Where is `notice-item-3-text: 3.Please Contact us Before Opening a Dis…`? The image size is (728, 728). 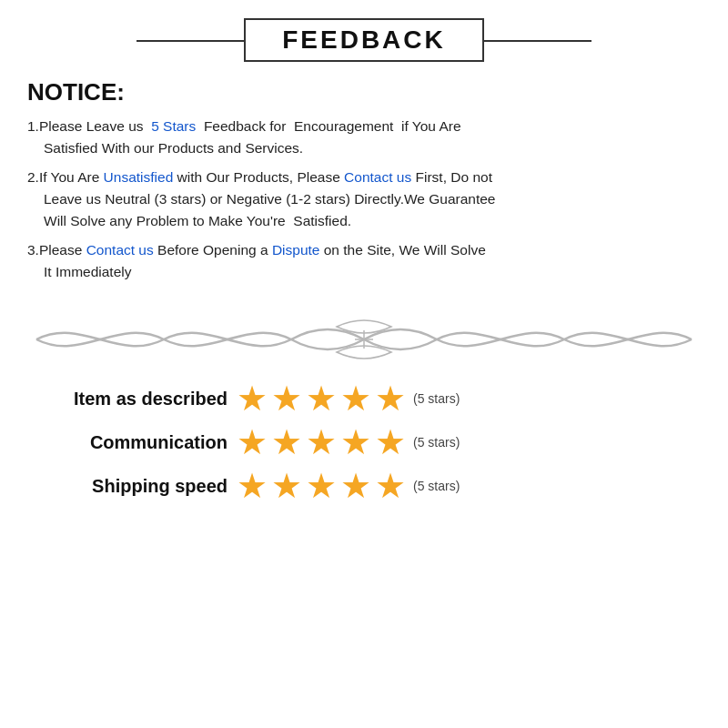 notice-item-3-text: 3.Please Contact us Before Opening a Dis… is located at coordinates (364, 262).